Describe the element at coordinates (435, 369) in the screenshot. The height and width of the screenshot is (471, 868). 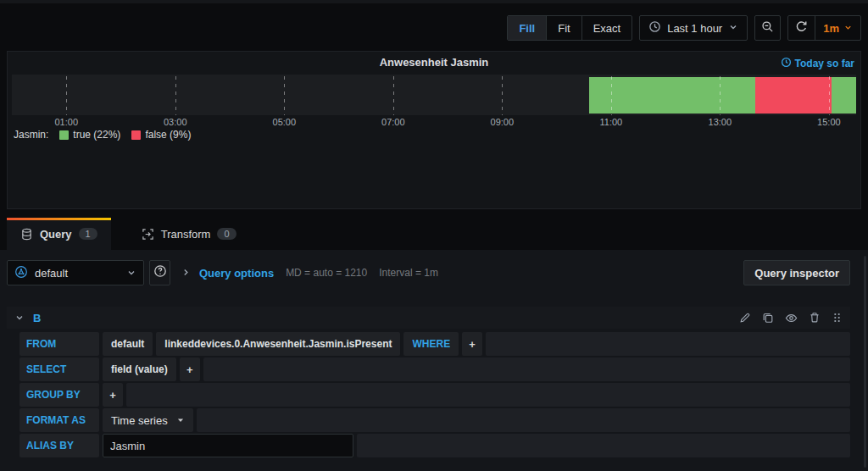
I see `query-row-select: SELECT field (value) +` at that location.